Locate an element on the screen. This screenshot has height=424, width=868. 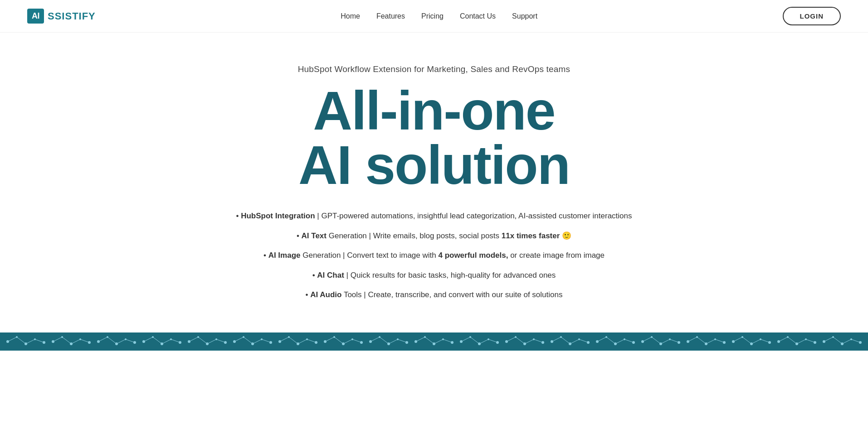
feature-ai-image-rest2: or create image from image is located at coordinates (556, 255).